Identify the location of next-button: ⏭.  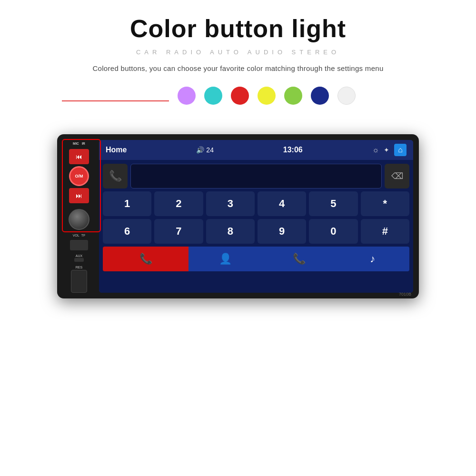
(79, 196).